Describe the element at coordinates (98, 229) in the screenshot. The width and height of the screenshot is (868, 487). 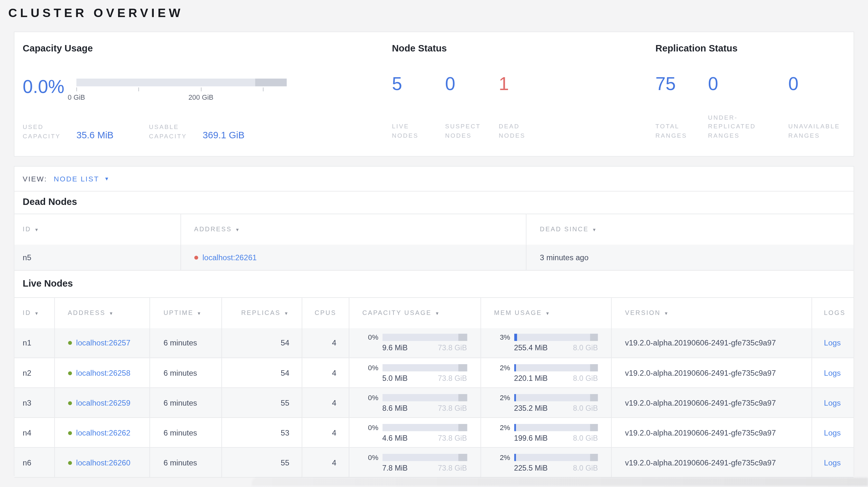
I see `dead-col-id: ID▼` at that location.